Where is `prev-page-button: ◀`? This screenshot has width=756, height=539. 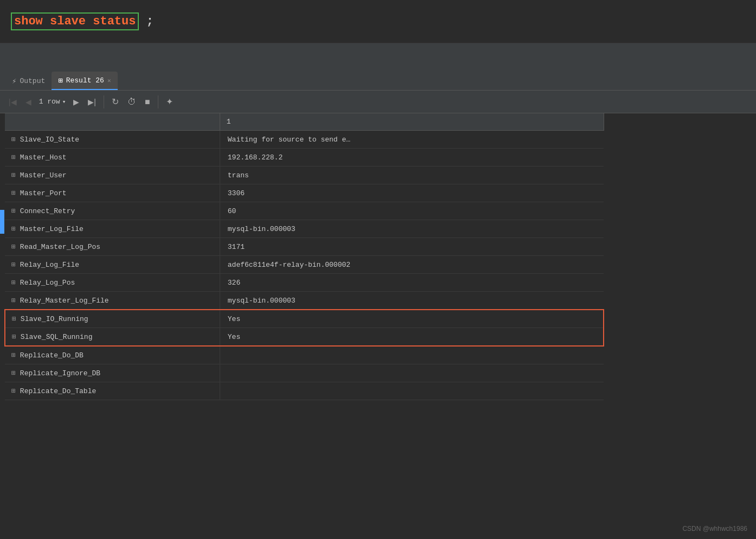 prev-page-button: ◀ is located at coordinates (28, 102).